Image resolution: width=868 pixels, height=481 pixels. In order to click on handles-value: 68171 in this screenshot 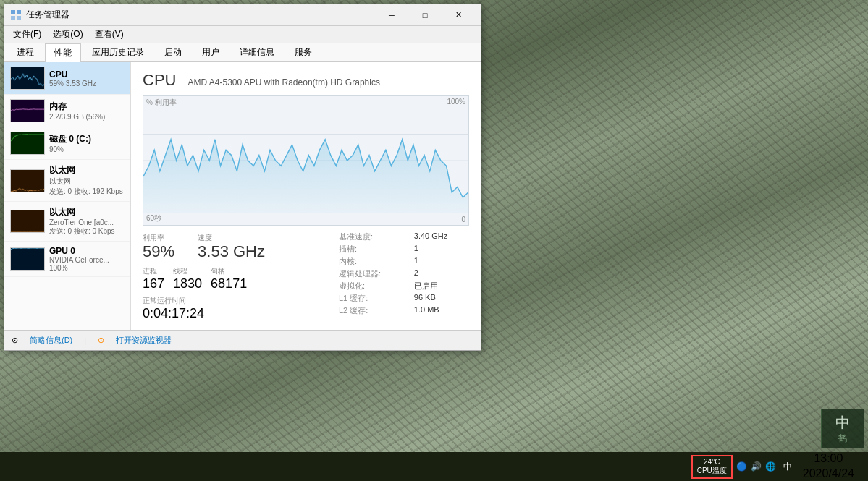, I will do `click(229, 284)`.